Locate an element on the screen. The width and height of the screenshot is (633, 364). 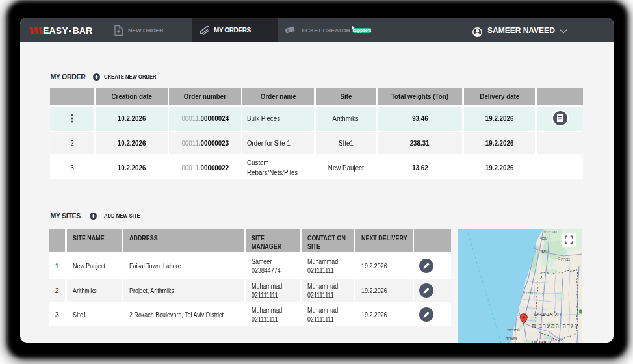
svg-text: נהריה is located at coordinates (552, 231).